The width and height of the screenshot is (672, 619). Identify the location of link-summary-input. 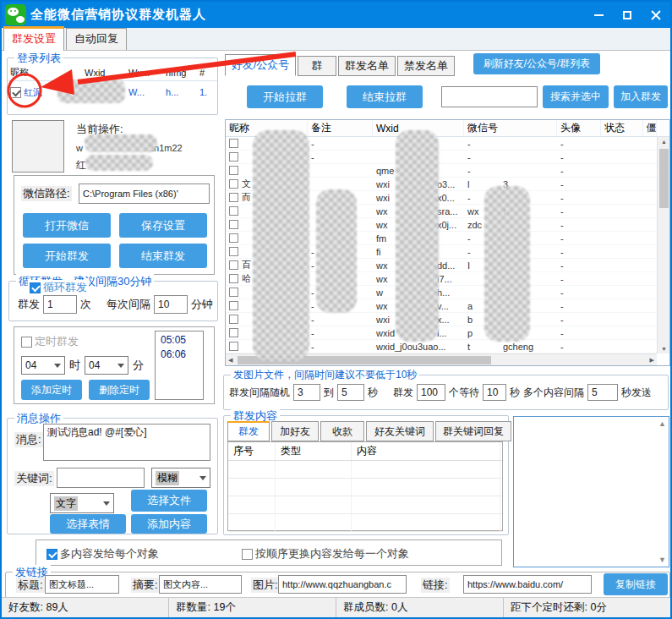
(200, 584).